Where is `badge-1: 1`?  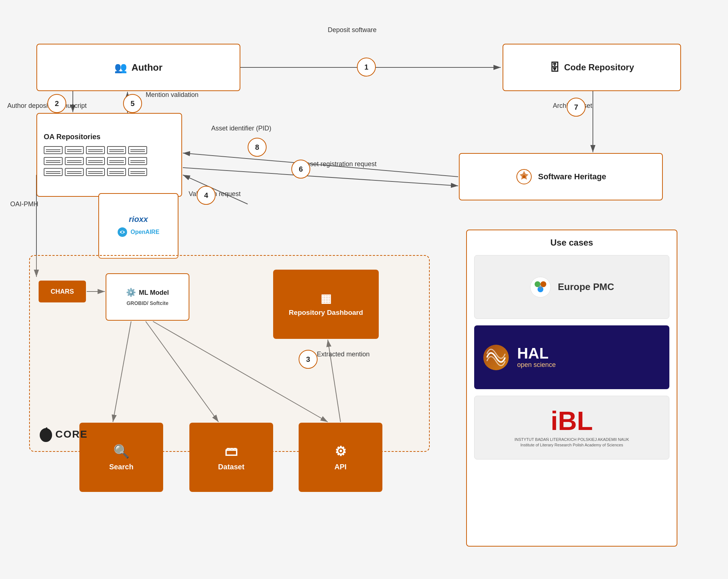
badge-1: 1 is located at coordinates (366, 67).